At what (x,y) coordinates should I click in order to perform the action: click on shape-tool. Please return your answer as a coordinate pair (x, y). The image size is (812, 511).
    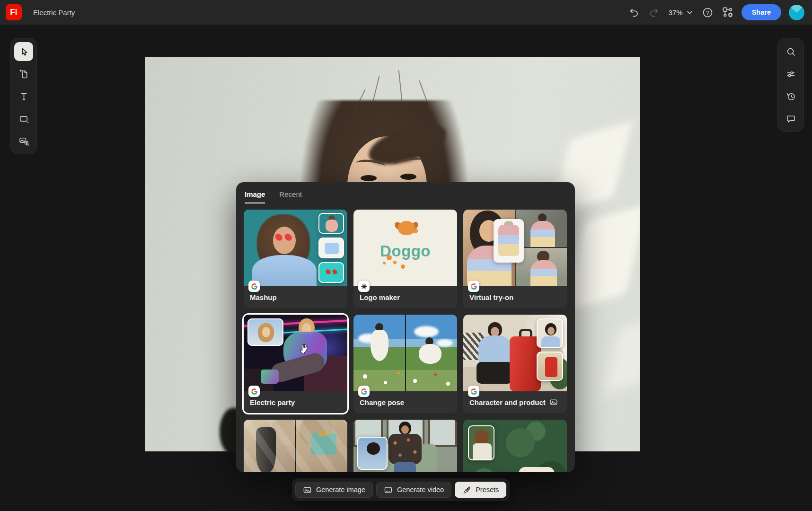
    Looking at the image, I should click on (24, 118).